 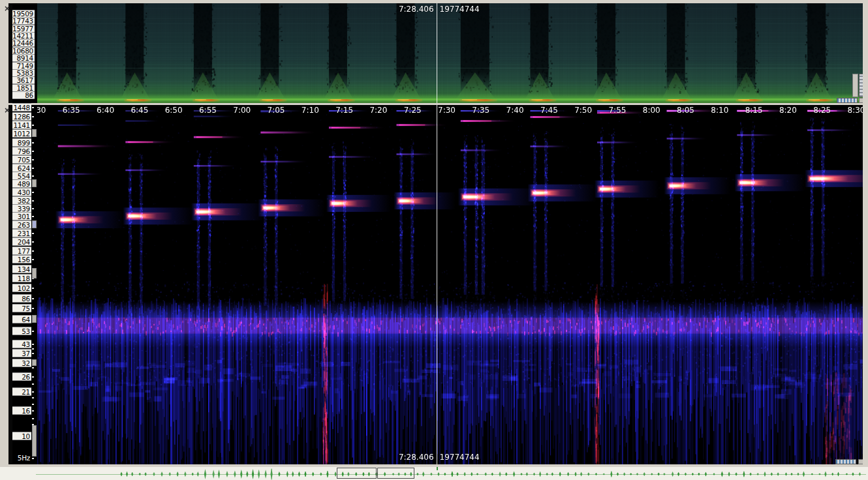 What do you see at coordinates (22, 320) in the screenshot?
I see `freq-label: 64` at bounding box center [22, 320].